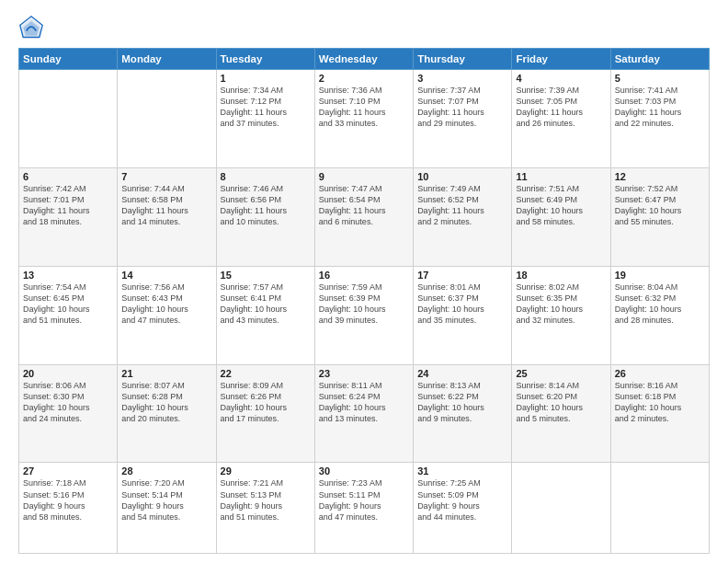 Image resolution: width=728 pixels, height=563 pixels. Describe the element at coordinates (364, 315) in the screenshot. I see `calendar-cell: 16Sunrise: 7:59 AMSunset: 6:39 PMDayligh…` at that location.